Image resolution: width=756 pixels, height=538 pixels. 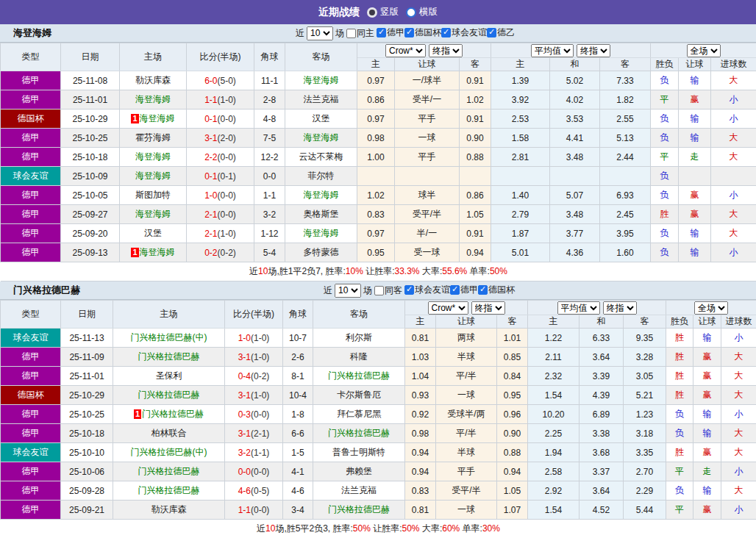 What do you see at coordinates (499, 271) in the screenshot?
I see `summary-text: 50%` at bounding box center [499, 271].